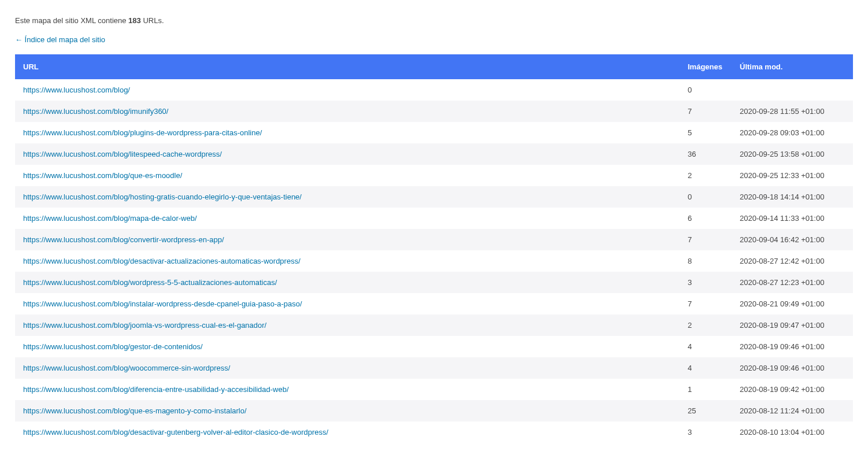 The height and width of the screenshot is (455, 868). What do you see at coordinates (434, 197) in the screenshot?
I see `table-row: https://www.lucushost.com/blog/hosting-g…` at bounding box center [434, 197].